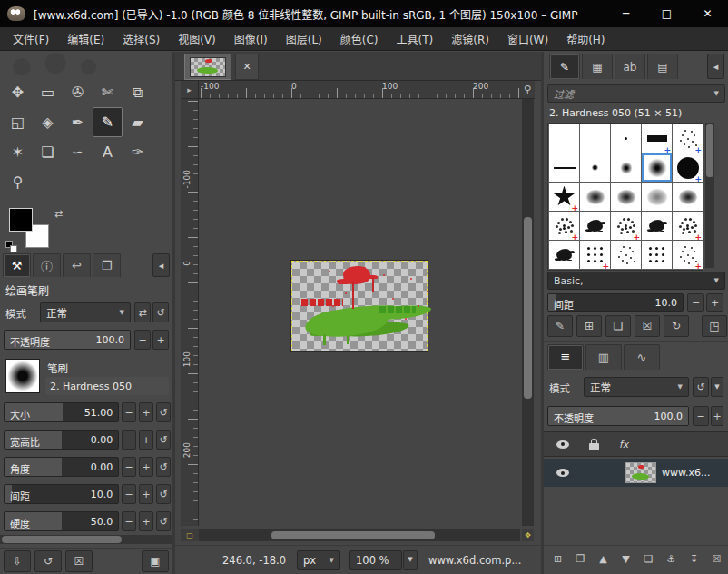 This screenshot has width=728, height=574. I want to click on anchor-layer-button: ⚓, so click(672, 559).